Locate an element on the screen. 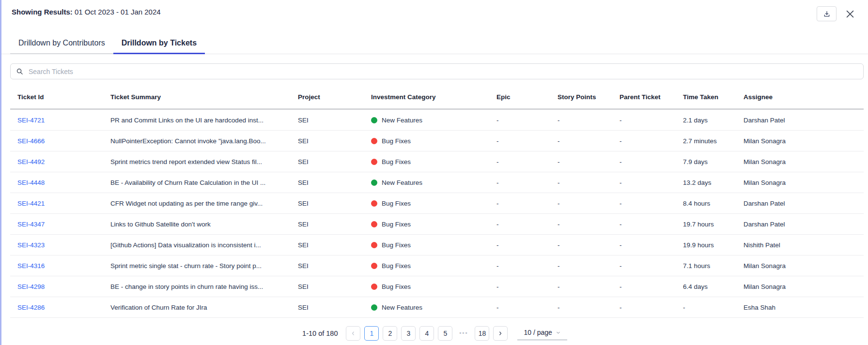  tab-drilldown-by-tickets: Drilldown by Tickets is located at coordinates (159, 45).